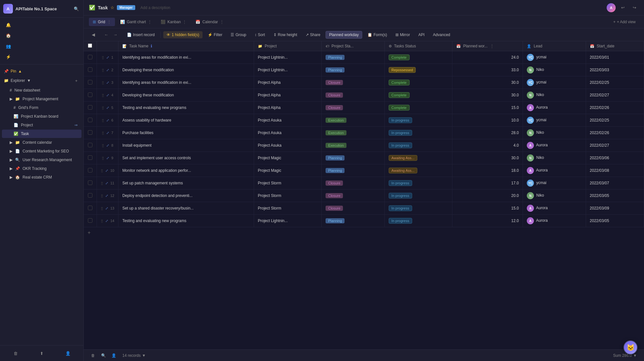 This screenshot has height=361, width=644. Describe the element at coordinates (210, 22) in the screenshot. I see `tab-calendar: 📅 Calendar ⋮` at that location.